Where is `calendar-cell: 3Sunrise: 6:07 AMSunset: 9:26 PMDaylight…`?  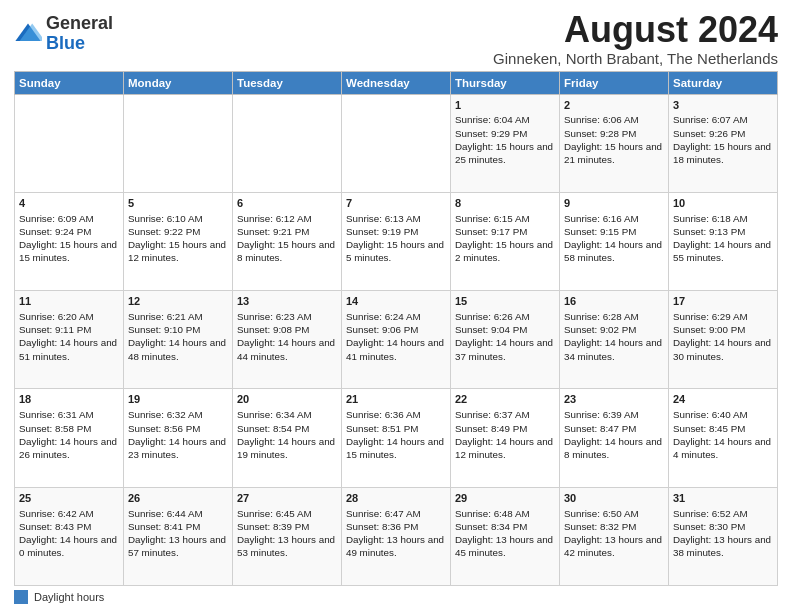 calendar-cell: 3Sunrise: 6:07 AMSunset: 9:26 PMDaylight… is located at coordinates (724, 143).